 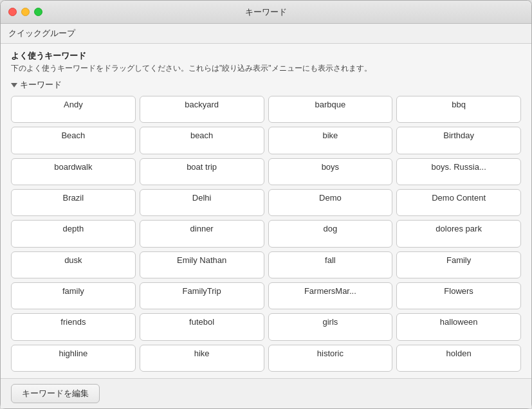 What do you see at coordinates (459, 203) in the screenshot?
I see `keyword-tag: Demo Content` at bounding box center [459, 203].